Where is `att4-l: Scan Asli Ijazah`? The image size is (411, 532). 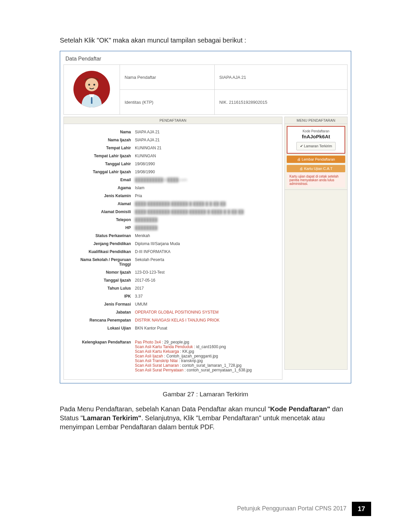
att4-l: Scan Asli Ijazah is located at coordinates (149, 356).